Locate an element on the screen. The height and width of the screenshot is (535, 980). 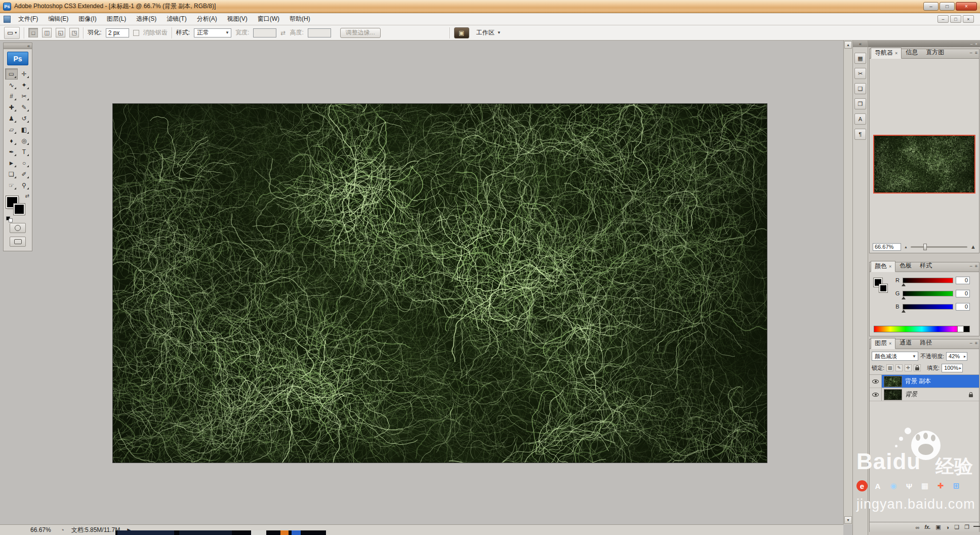
menu-view: 视图(V) is located at coordinates (237, 19).